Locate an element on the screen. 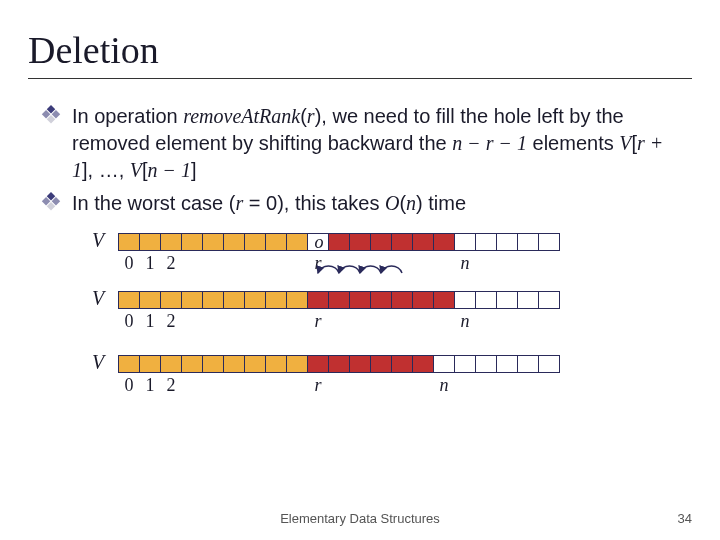  method-name: removeAtRank is located at coordinates (242, 116).